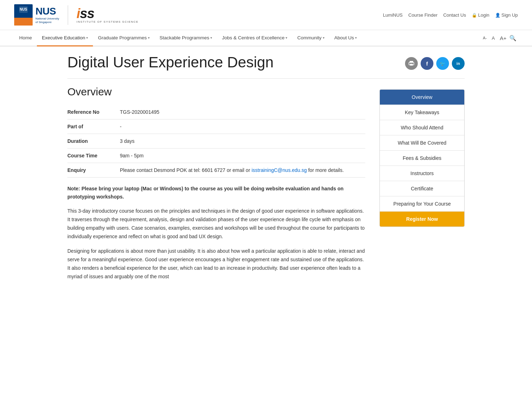 Image resolution: width=532 pixels, height=397 pixels. Describe the element at coordinates (92, 156) in the screenshot. I see `course-time-label: Course Time` at that location.